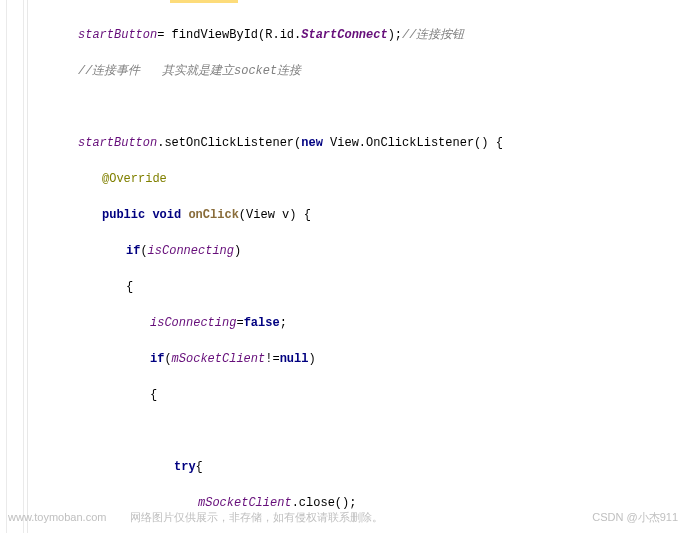  I want to click on watermark-left: www.toymoban.com, so click(57, 518).